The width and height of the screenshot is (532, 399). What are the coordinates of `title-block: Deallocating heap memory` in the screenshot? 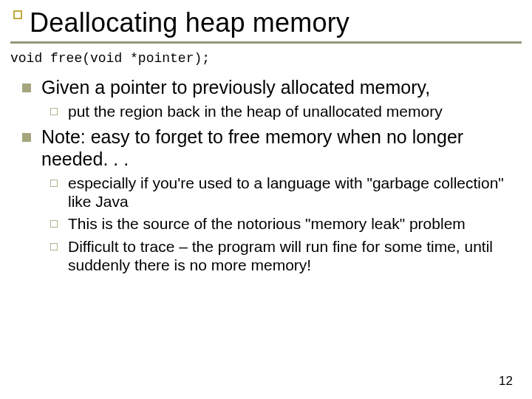 It's located at (266, 19).